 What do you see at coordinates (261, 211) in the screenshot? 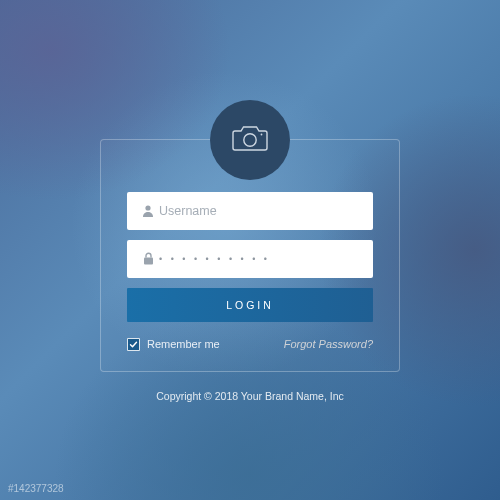
I see `username-input` at bounding box center [261, 211].